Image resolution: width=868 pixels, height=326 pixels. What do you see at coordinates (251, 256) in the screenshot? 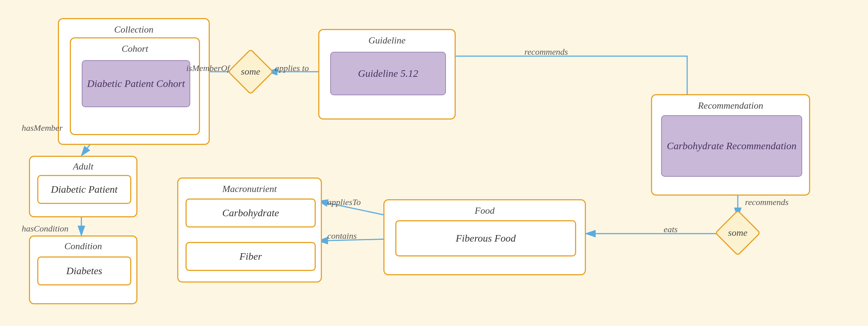
I see `fiber-label: Fiber` at bounding box center [251, 256].